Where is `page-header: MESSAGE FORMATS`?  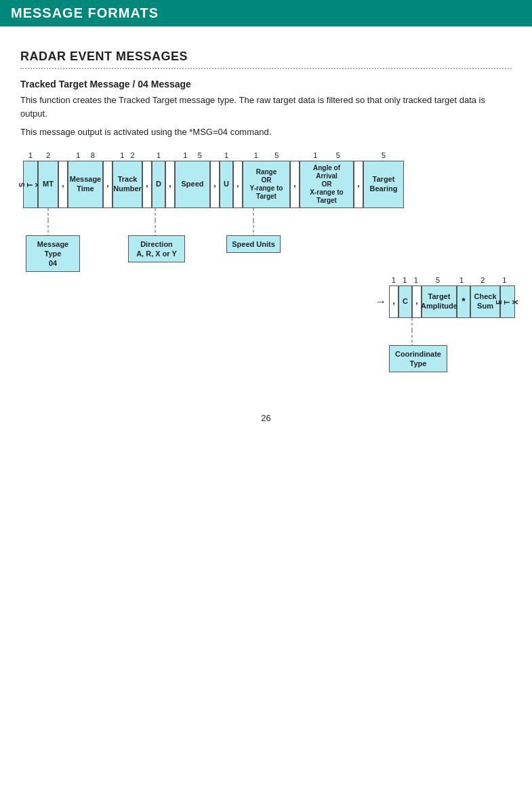
page-header: MESSAGE FORMATS is located at coordinates (266, 14).